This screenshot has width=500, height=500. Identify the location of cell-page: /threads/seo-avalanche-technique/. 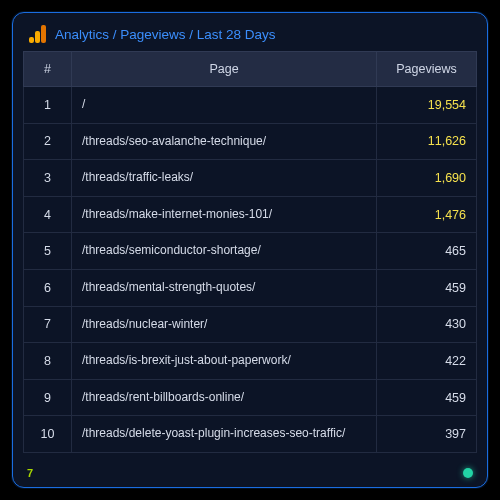
(224, 142).